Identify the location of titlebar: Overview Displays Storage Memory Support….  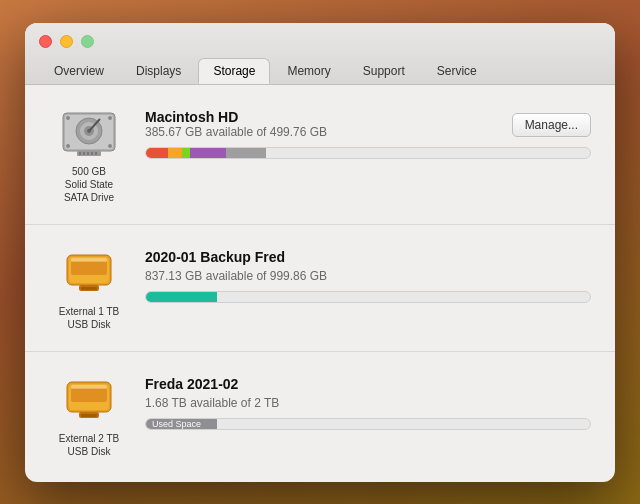
(320, 54).